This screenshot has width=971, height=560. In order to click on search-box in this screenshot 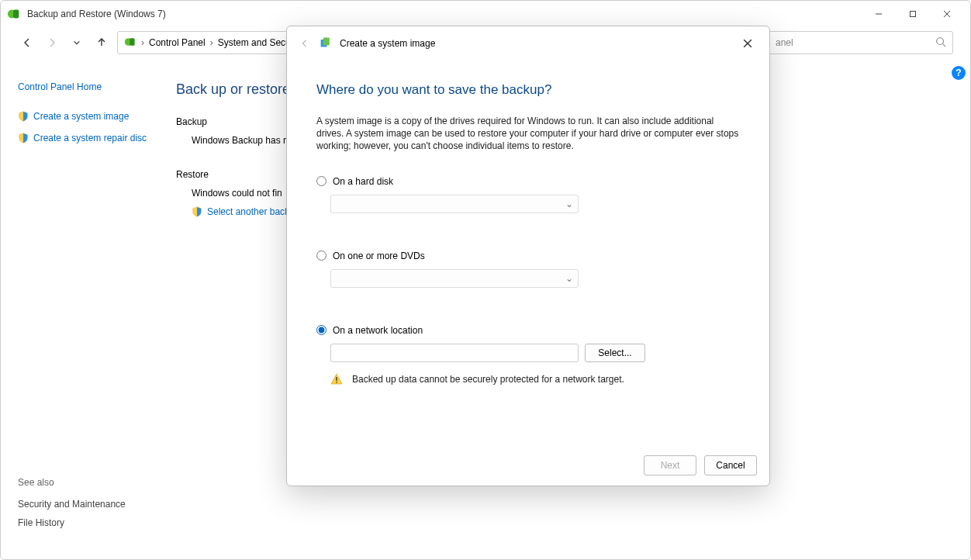, I will do `click(860, 43)`.